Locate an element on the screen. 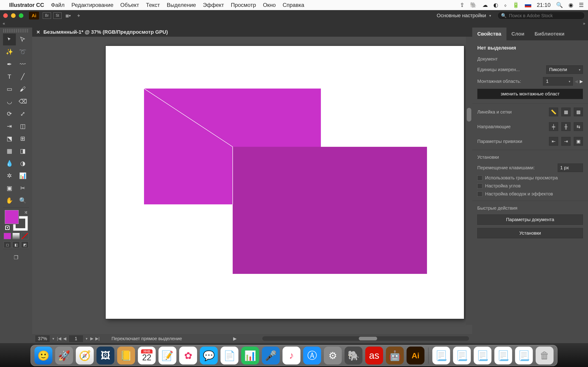 This screenshot has height=367, width=588. width-tool: ⇥ is located at coordinates (9, 126).